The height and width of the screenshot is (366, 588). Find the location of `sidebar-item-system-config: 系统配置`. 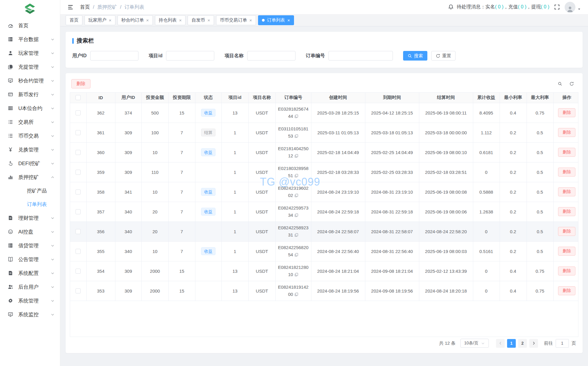

sidebar-item-system-config: 系统配置 is located at coordinates (30, 273).